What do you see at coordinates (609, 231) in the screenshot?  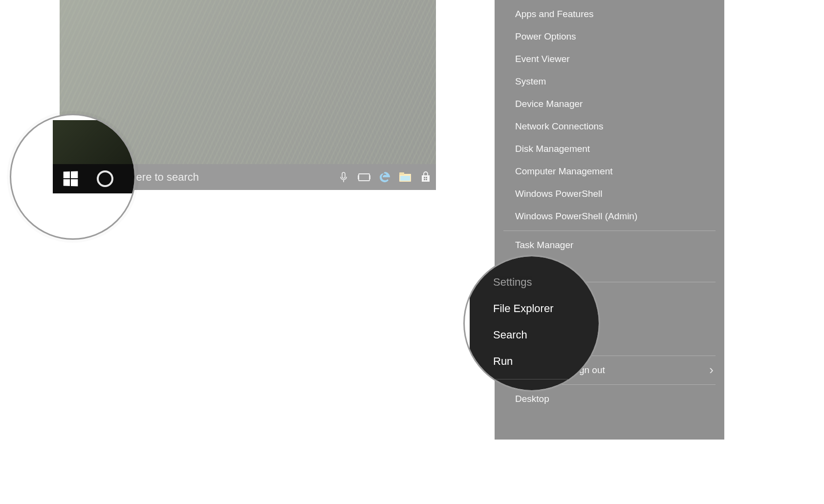 I see `menu-separator` at bounding box center [609, 231].